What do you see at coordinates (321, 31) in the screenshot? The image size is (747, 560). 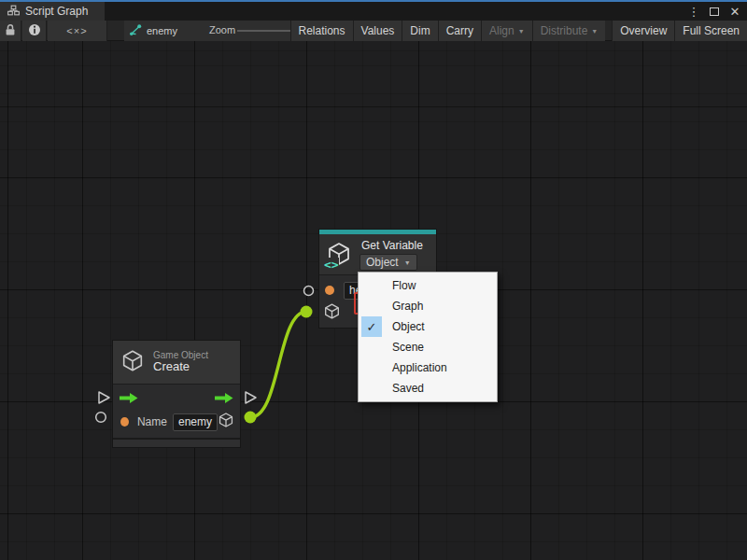 I see `relations-button: Relations` at bounding box center [321, 31].